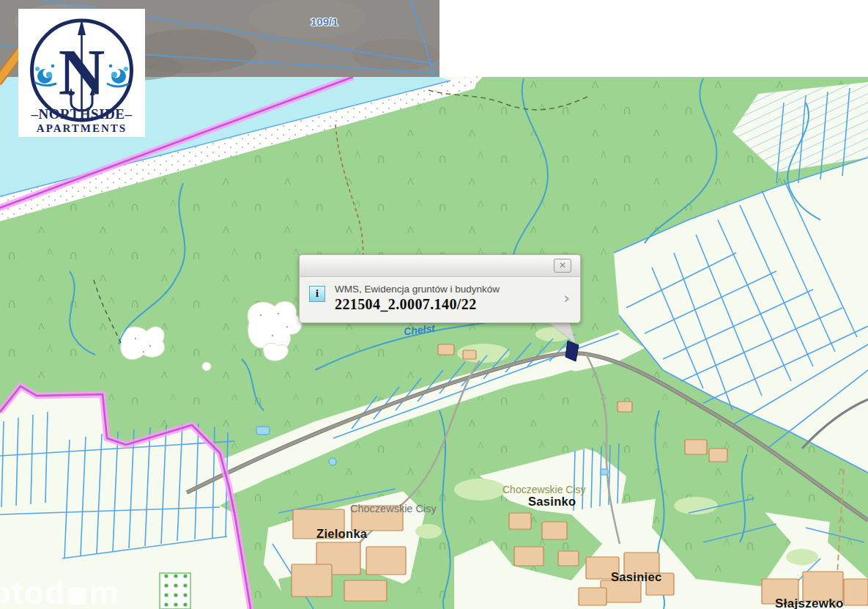 Image resolution: width=868 pixels, height=609 pixels. What do you see at coordinates (324, 22) in the screenshot?
I see `aerial-parcel-label: 109/1` at bounding box center [324, 22].